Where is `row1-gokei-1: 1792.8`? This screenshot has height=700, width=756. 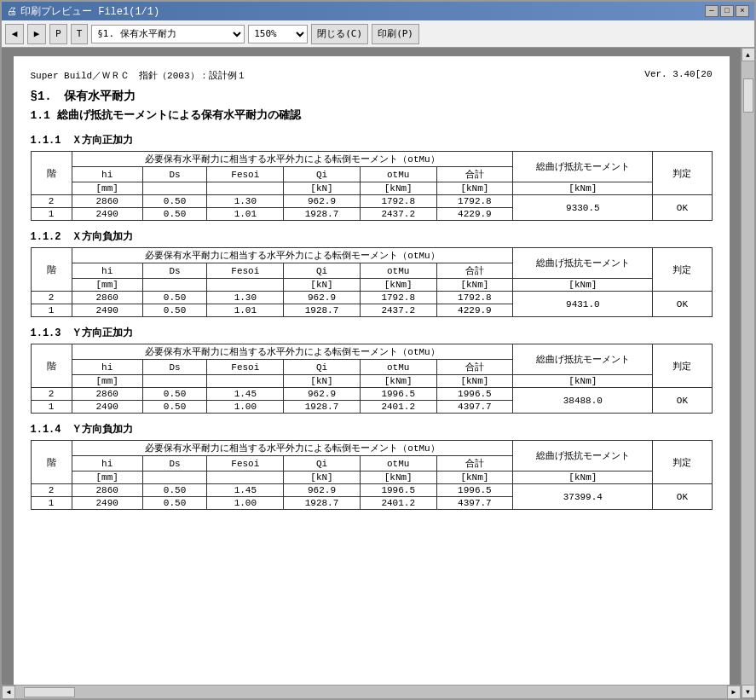
row1-gokei-1: 1792.8 is located at coordinates (475, 201).